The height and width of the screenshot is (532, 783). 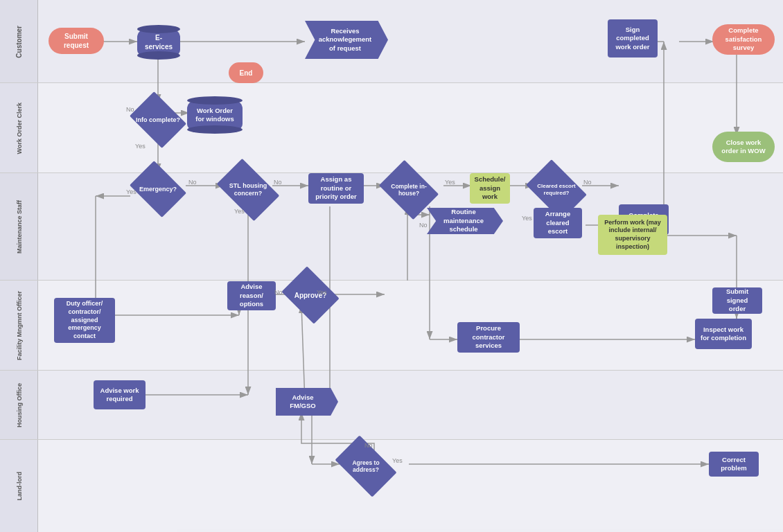 What do you see at coordinates (588, 182) in the screenshot?
I see `no-label-escort: No` at bounding box center [588, 182].